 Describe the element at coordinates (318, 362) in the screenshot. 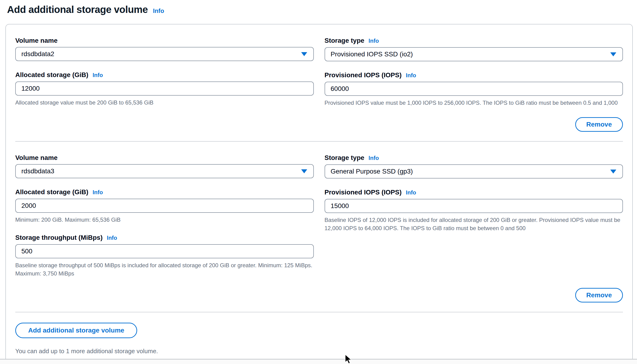

I see `bottom-strip` at that location.